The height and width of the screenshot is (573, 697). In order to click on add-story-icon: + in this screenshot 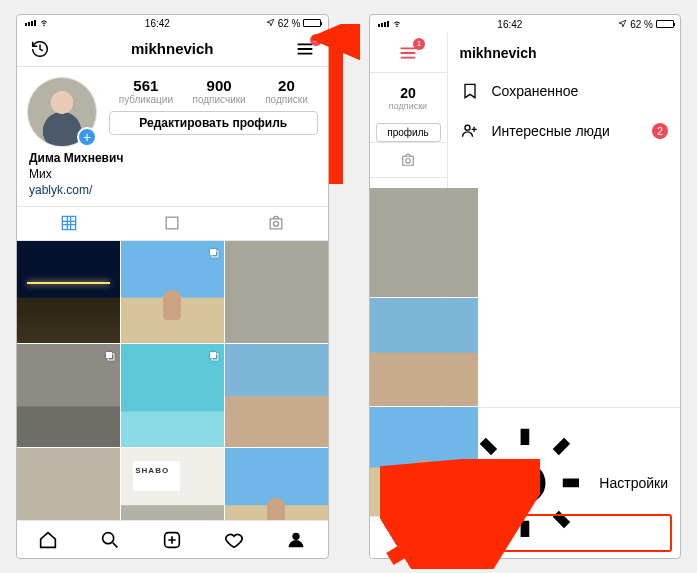, I will do `click(87, 137)`.